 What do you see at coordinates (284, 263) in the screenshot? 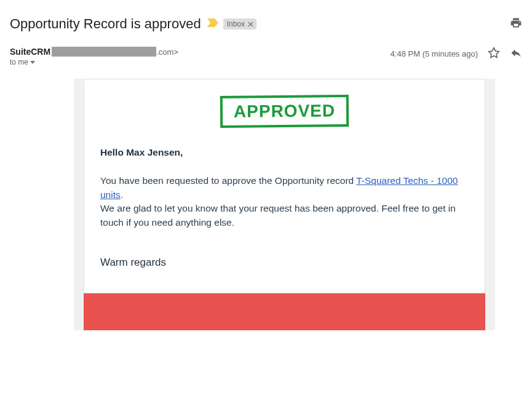
I see `email-signoff: Warm regards` at bounding box center [284, 263].